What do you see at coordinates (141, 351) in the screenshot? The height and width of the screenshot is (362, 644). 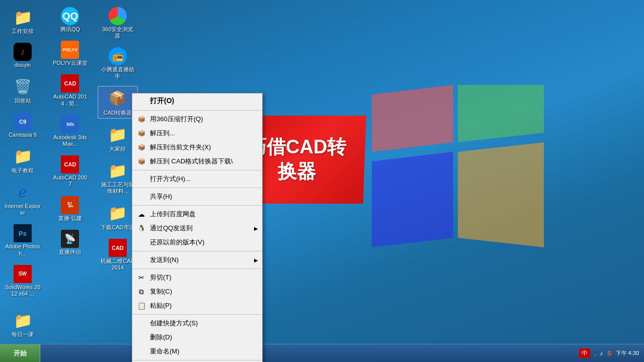 I see `rename-icon` at bounding box center [141, 351].